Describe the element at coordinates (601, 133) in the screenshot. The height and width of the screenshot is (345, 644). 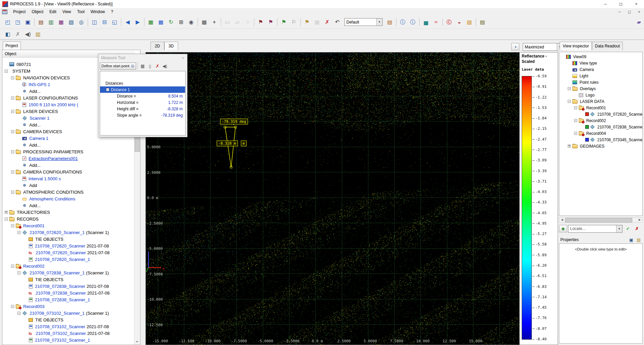
I see `tree-item: -Record004` at that location.